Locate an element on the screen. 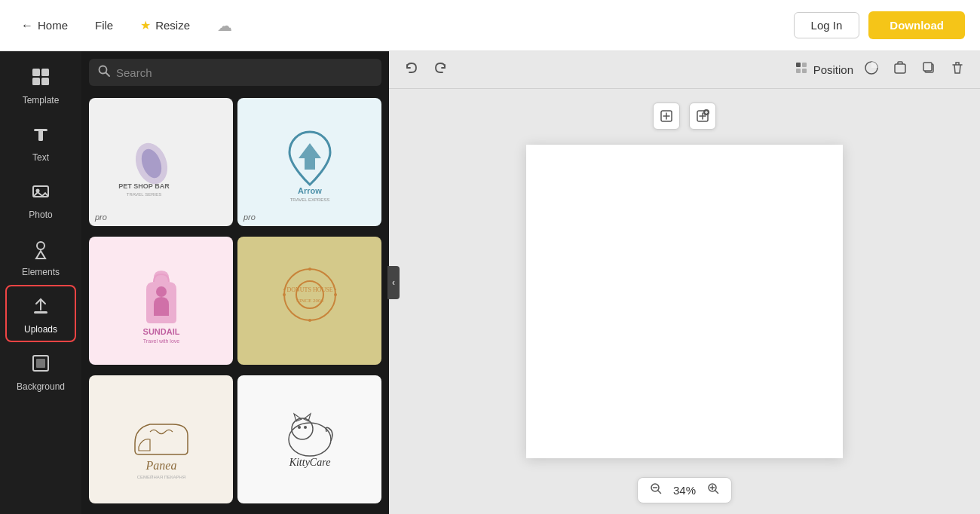 Image resolution: width=980 pixels, height=514 pixels. download-button: Download is located at coordinates (917, 26).